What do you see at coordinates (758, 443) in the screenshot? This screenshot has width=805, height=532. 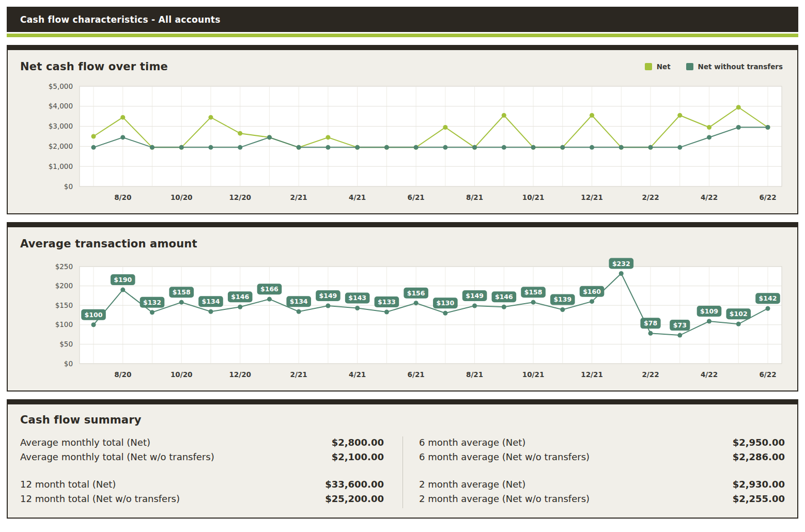 I see `summary-value: $2,950.00` at bounding box center [758, 443].